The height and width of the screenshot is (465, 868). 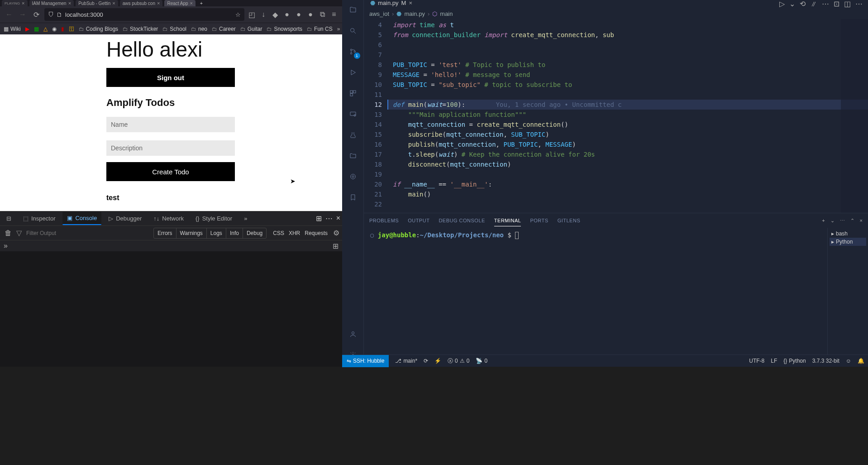 What do you see at coordinates (859, 4) in the screenshot?
I see `more-actions-icon: ⋯` at bounding box center [859, 4].